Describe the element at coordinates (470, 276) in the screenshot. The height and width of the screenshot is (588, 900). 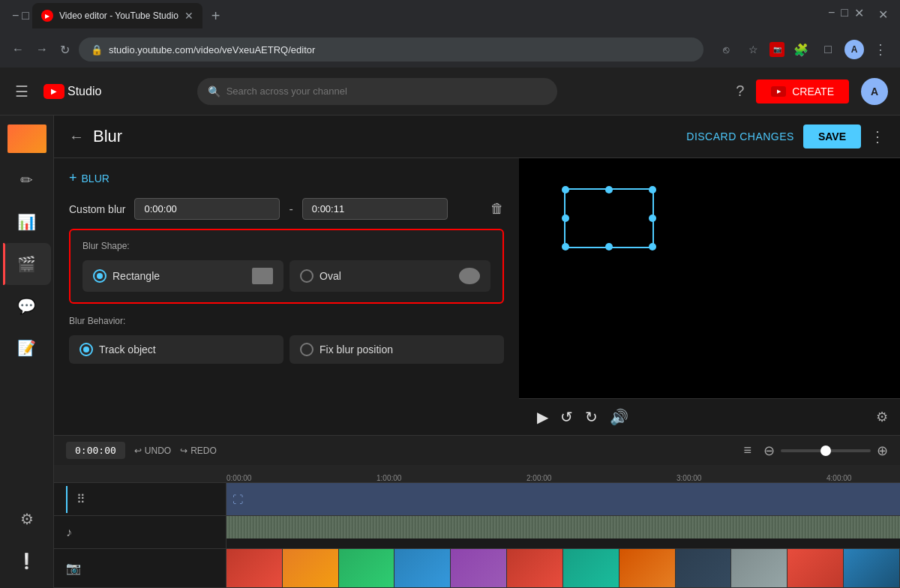
I see `oval-preview` at that location.